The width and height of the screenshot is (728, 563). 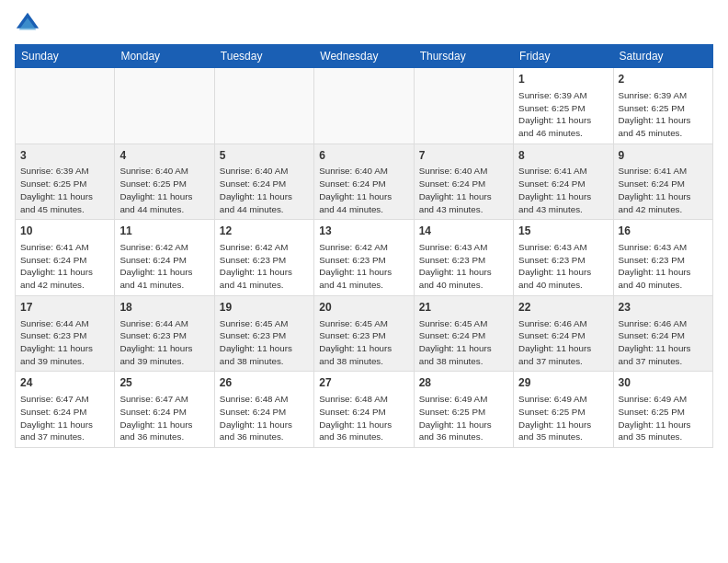 What do you see at coordinates (164, 156) in the screenshot?
I see `day-number: 4` at bounding box center [164, 156].